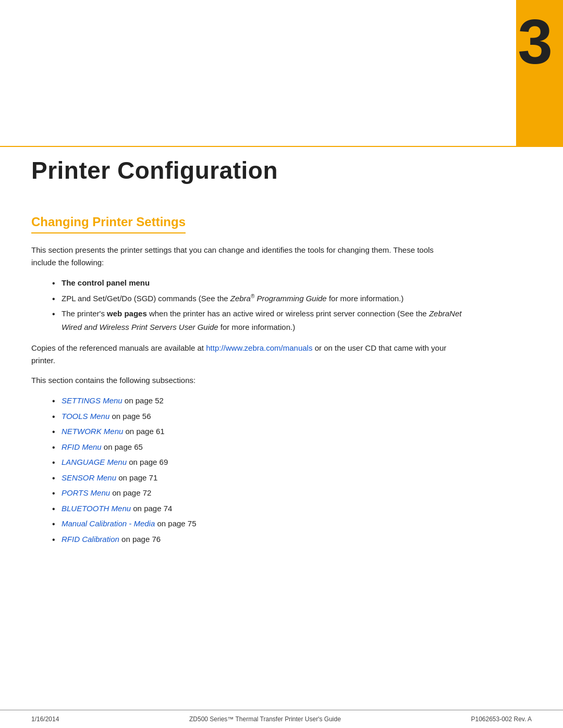  I want to click on list-item: The control panel menu, so click(261, 283).